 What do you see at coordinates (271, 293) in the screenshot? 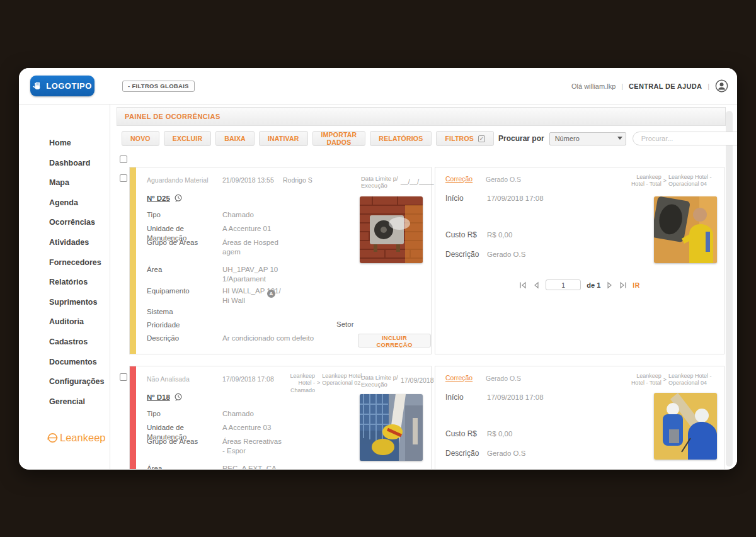
I see `equipment-badge-icon: A` at bounding box center [271, 293].